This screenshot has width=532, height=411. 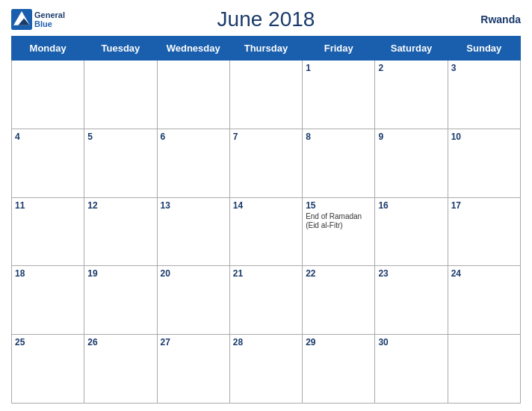 What do you see at coordinates (266, 300) in the screenshot?
I see `day-cell-w4-d4: 21` at bounding box center [266, 300].